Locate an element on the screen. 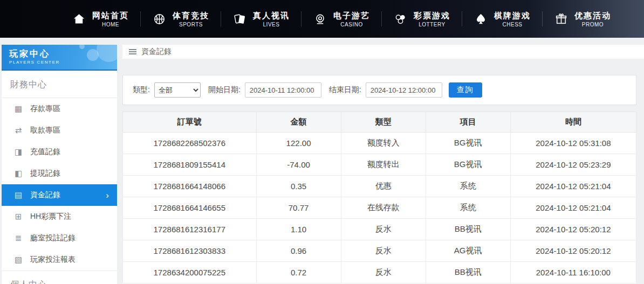 This screenshot has height=284, width=644. sidebar-item-player-report: ▧ 玩家投注報表 is located at coordinates (59, 260).